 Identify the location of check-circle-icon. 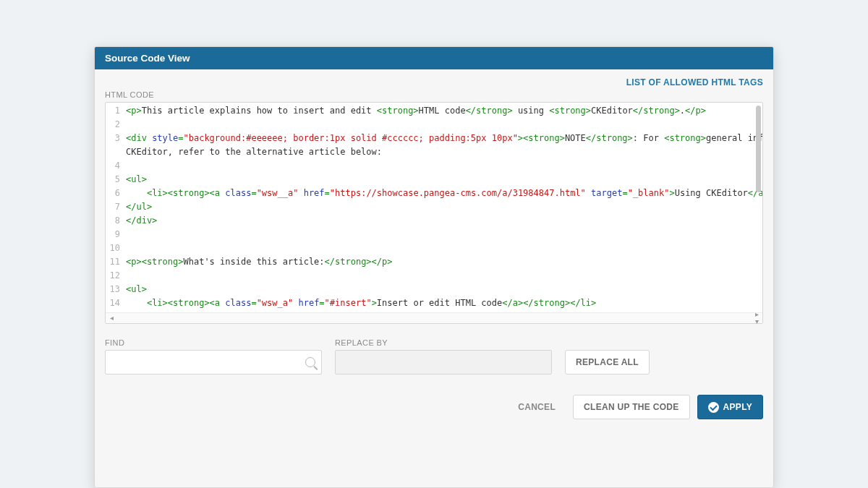
(713, 408).